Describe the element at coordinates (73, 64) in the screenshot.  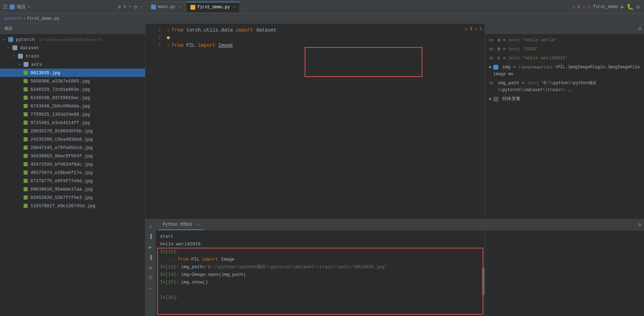
I see `tree-item-ants: ▾ ants` at that location.